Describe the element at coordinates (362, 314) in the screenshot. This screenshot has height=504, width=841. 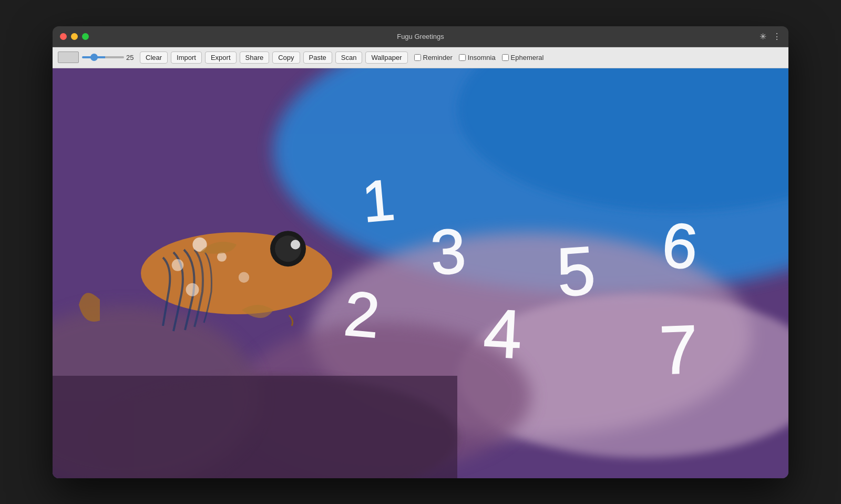
I see `svg-text: 2` at that location.